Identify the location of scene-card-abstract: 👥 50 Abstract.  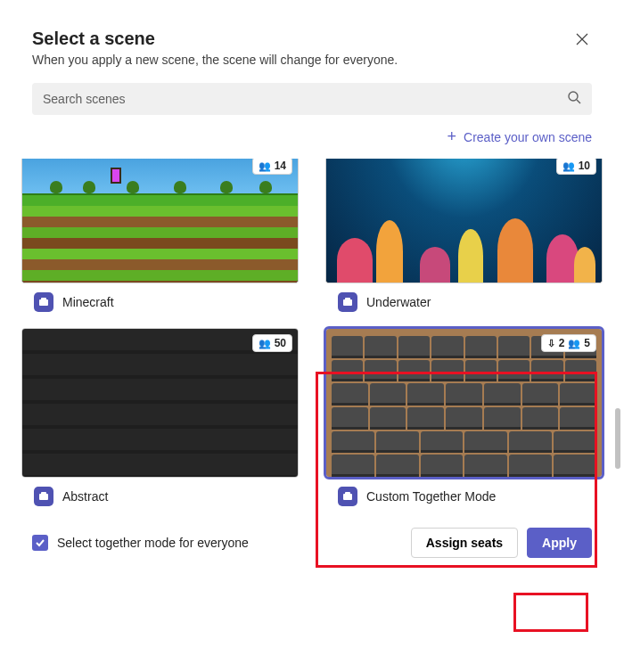
(160, 417).